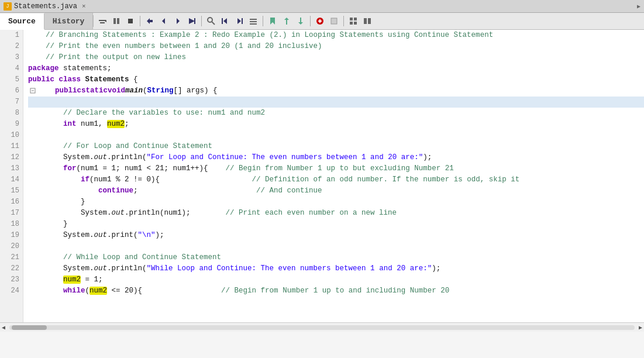  I want to click on comment-13: // Begin from Number 1 up to but excludi…, so click(340, 168).